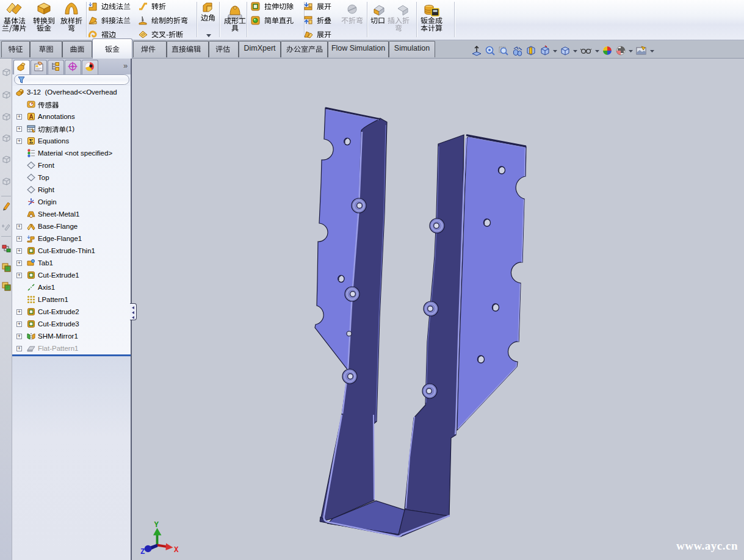 Image resolution: width=744 pixels, height=560 pixels. I want to click on svg-text: Z, so click(143, 552).